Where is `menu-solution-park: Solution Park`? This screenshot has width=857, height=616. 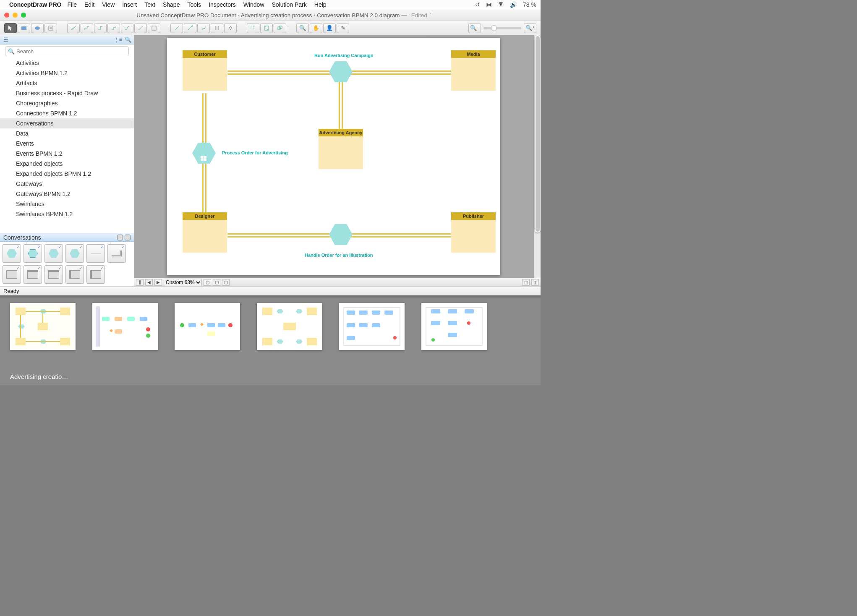
menu-solution-park: Solution Park is located at coordinates (290, 5).